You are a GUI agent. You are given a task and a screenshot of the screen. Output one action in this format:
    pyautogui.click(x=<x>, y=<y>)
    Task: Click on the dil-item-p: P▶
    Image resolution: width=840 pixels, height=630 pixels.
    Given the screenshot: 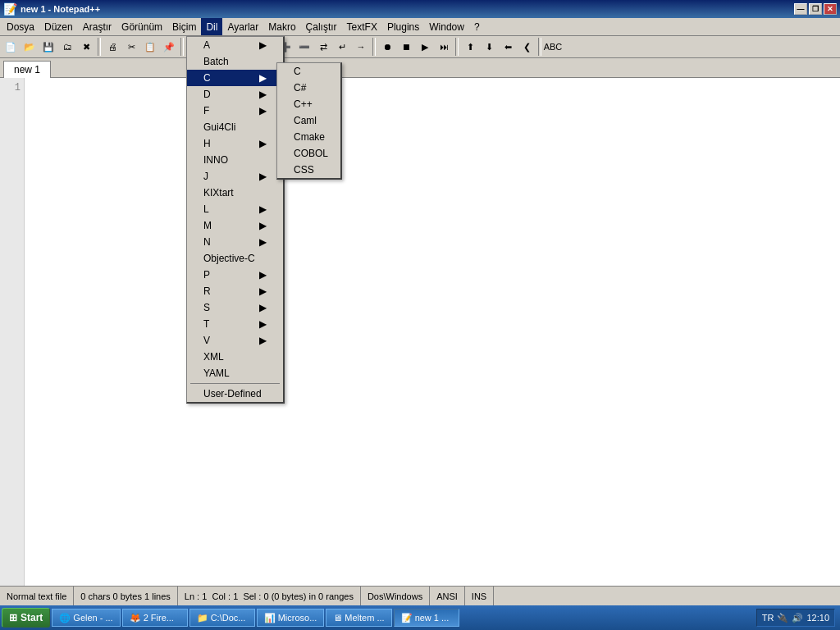 What is the action you would take?
    pyautogui.click(x=235, y=275)
    